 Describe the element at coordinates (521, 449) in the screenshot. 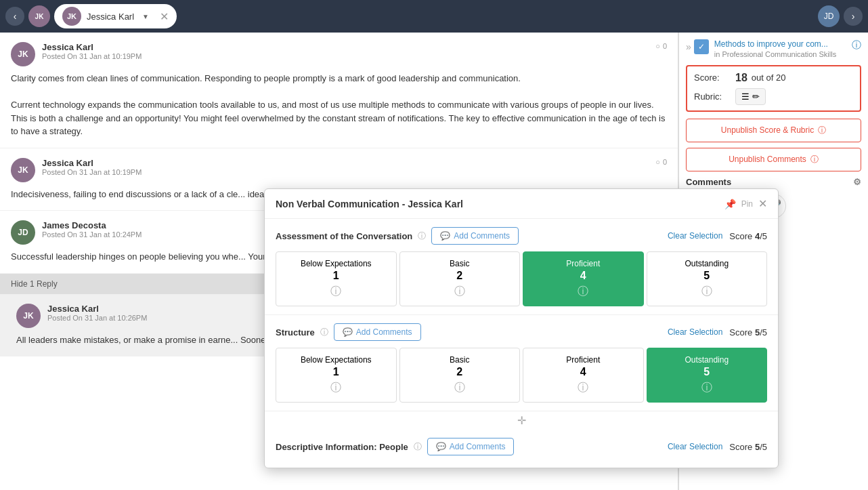

I see `criterion-row: Descriptive Information: People ⓘ 💬 Add …` at that location.